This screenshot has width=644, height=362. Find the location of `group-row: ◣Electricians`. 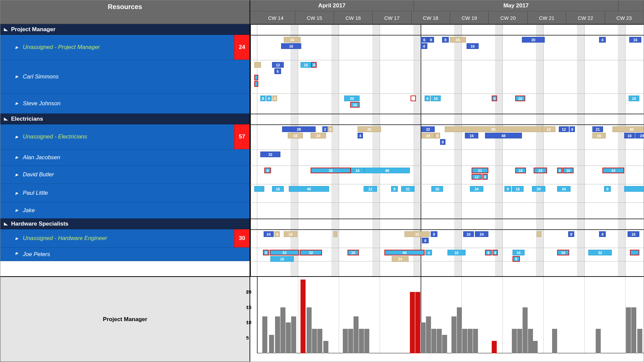

group-row: ◣Electricians is located at coordinates (125, 119).